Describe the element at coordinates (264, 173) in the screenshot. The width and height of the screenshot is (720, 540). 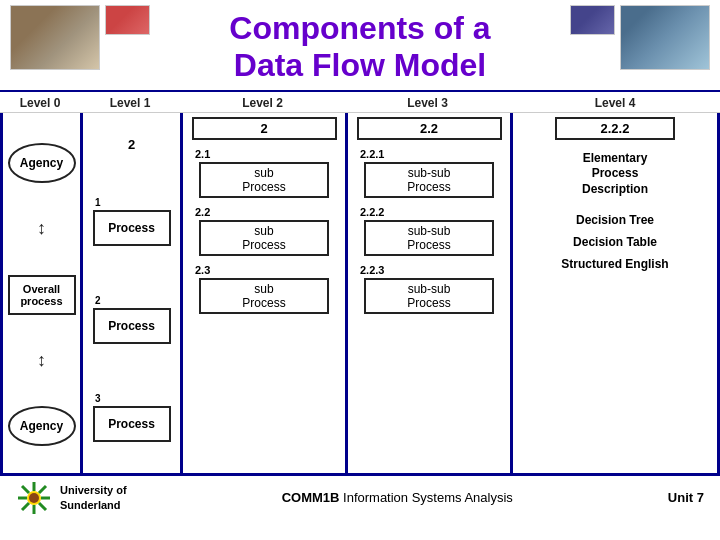
I see `l2-group-1: 2.1 sub Process` at that location.